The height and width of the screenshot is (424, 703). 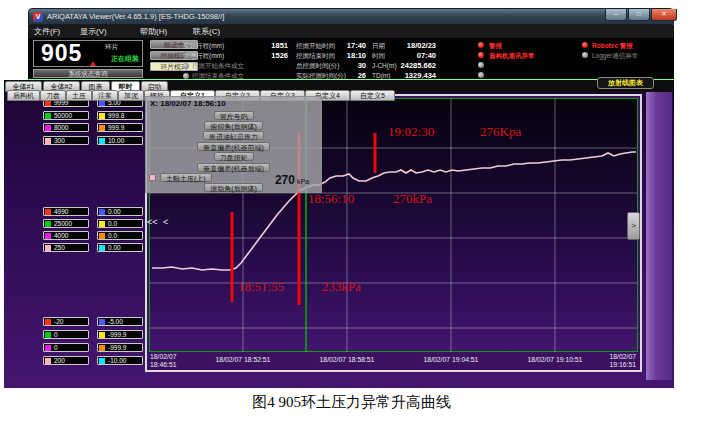 What do you see at coordinates (634, 226) in the screenshot?
I see `chart-scroll-right-button: >` at bounding box center [634, 226].